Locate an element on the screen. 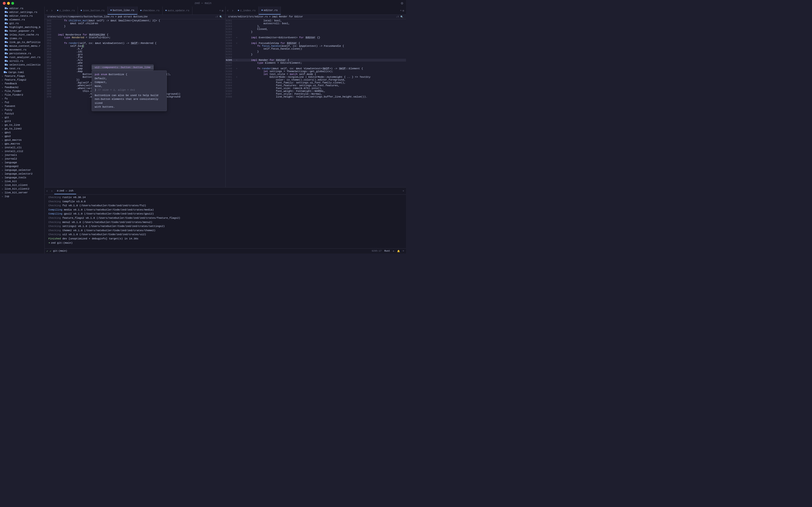 The width and height of the screenshot is (812, 507). tab-z-index-r: ■ z_index.rs is located at coordinates (247, 11).